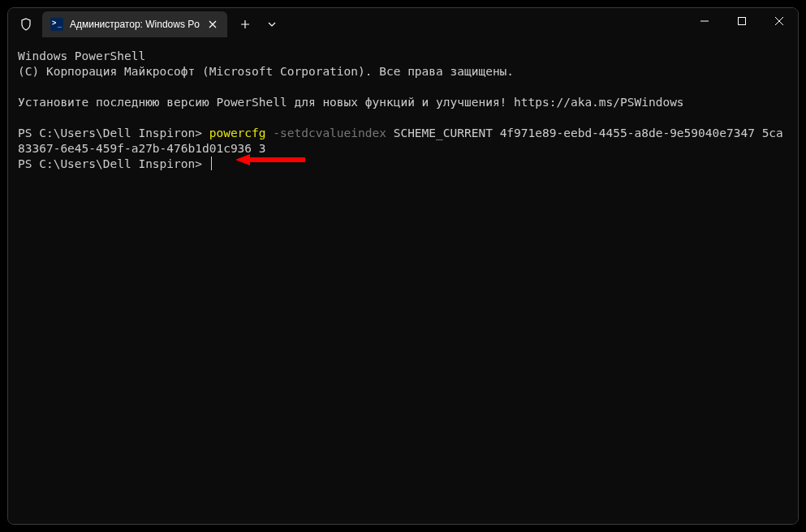  I want to click on cursor-icon, so click(211, 164).